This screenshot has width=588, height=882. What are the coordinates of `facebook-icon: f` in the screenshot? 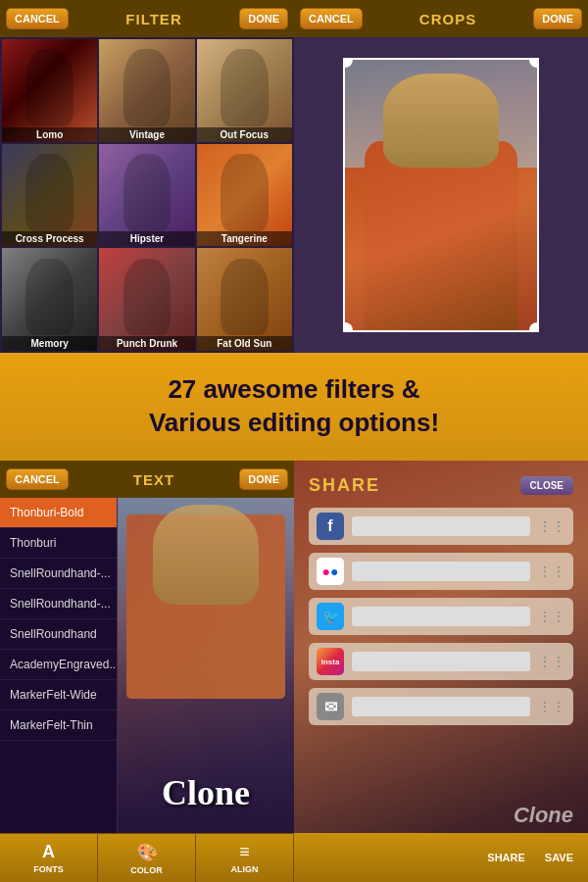 It's located at (330, 526).